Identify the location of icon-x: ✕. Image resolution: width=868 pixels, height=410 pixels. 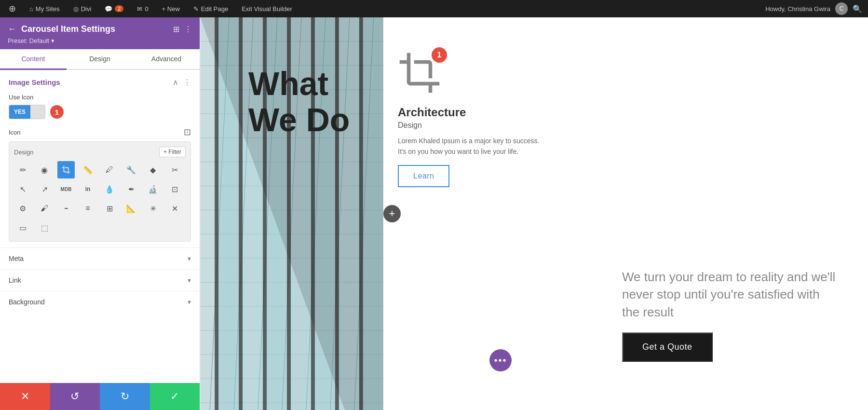
(175, 208).